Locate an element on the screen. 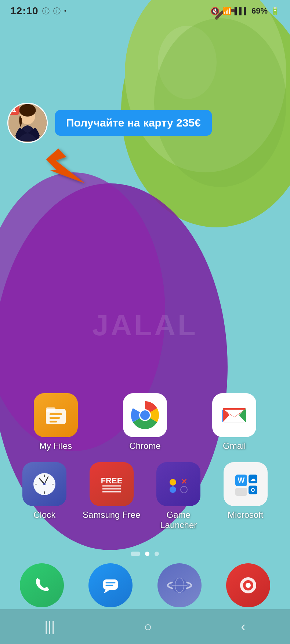 This screenshot has height=644, width=290. nav-bar: ||| ○ ‹ is located at coordinates (145, 626).